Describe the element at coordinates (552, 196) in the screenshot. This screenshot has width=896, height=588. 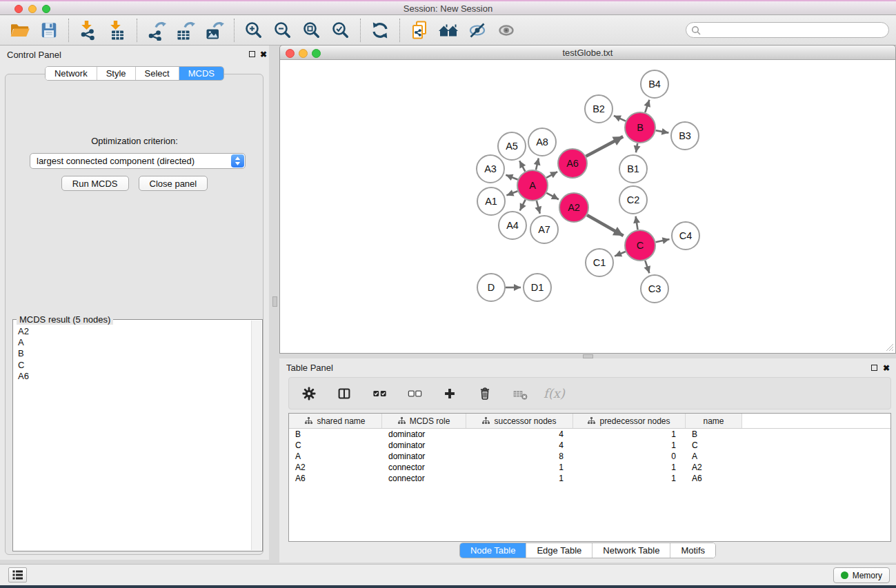
I see `graph-edge-A-A2` at that location.